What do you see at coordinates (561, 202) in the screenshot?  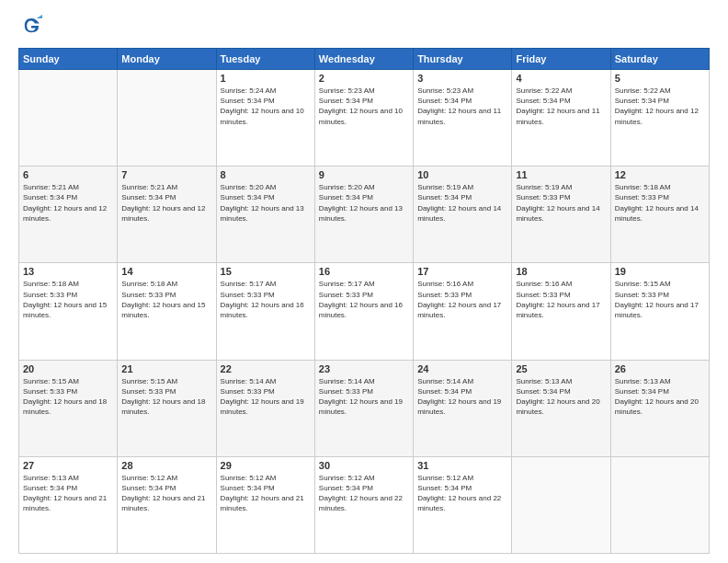 I see `day-info: Sunrise: 5:19 AM Sunset: 5:33 PM Dayligh…` at bounding box center [561, 202].